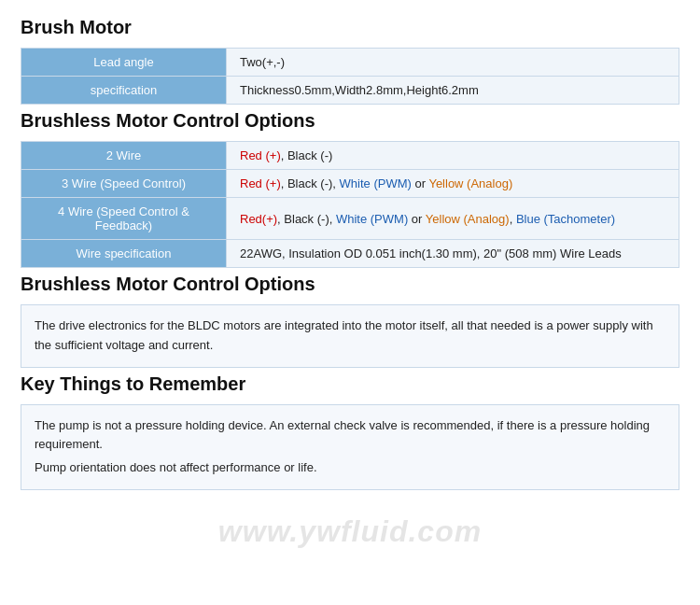 Image resolution: width=700 pixels, height=605 pixels. I want to click on brushless-description-text: The drive electronics for the BLDC motor…, so click(343, 335).